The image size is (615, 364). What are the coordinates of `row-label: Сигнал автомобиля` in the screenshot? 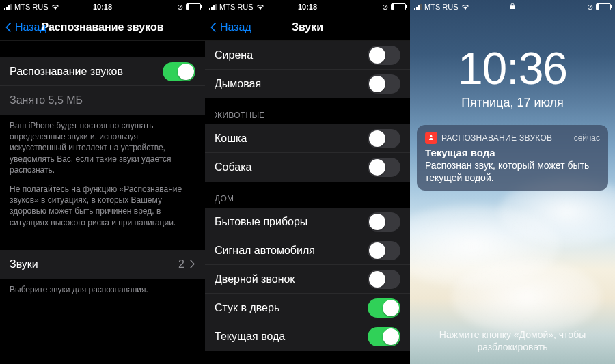 It's located at (265, 251).